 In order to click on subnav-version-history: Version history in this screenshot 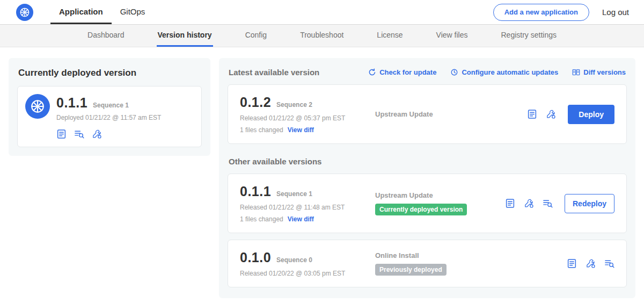, I will do `click(185, 35)`.